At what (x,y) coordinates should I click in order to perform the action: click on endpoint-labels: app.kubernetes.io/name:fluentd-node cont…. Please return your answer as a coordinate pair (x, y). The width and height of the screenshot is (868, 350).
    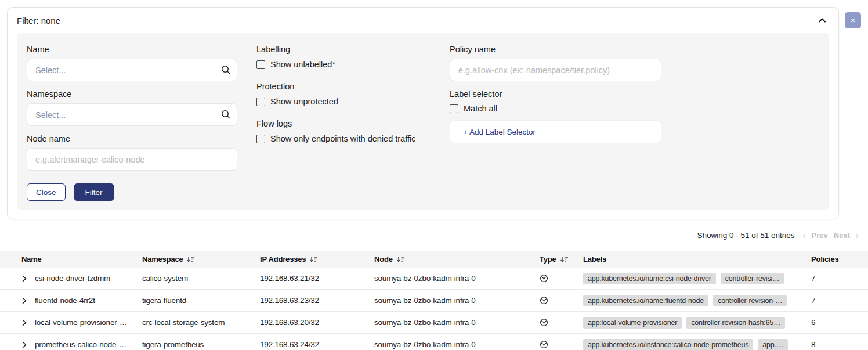
    Looking at the image, I should click on (697, 301).